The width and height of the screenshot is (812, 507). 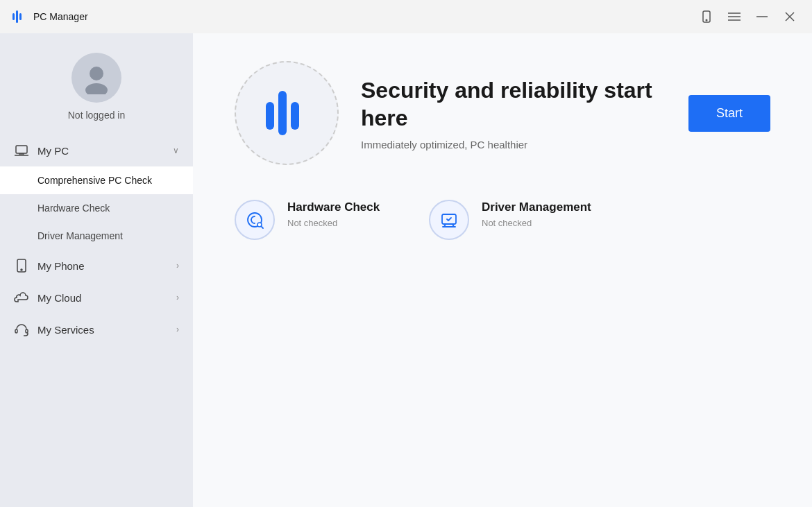 I want to click on minimize-icon, so click(x=762, y=17).